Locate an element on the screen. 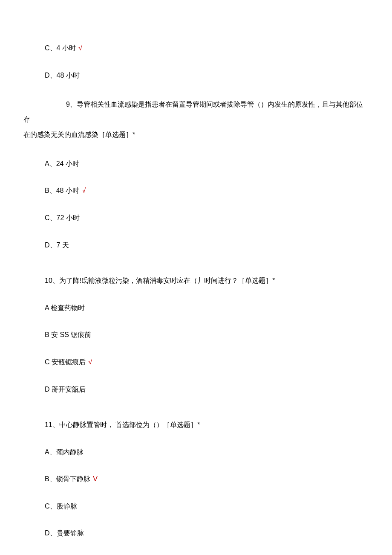 Image resolution: width=392 pixels, height=555 pixels. question-line-2: 在的感染无关的血流感染［单选题］* is located at coordinates (79, 135).